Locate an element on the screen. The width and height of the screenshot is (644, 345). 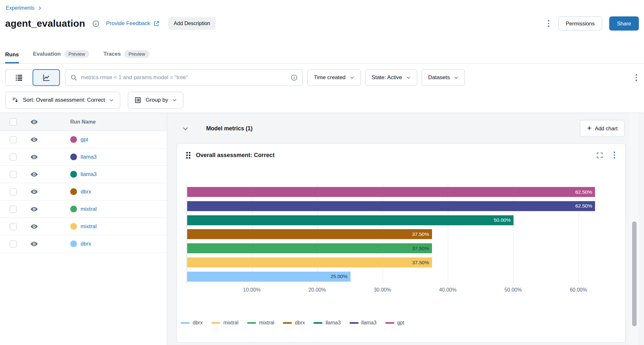
plus-icon: + is located at coordinates (589, 128).